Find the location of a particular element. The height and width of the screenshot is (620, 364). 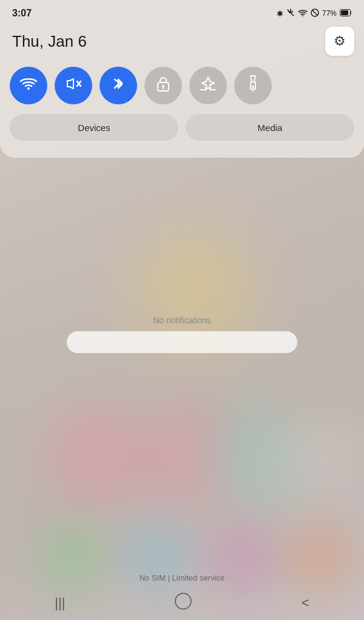

toggle-wifi is located at coordinates (29, 86).